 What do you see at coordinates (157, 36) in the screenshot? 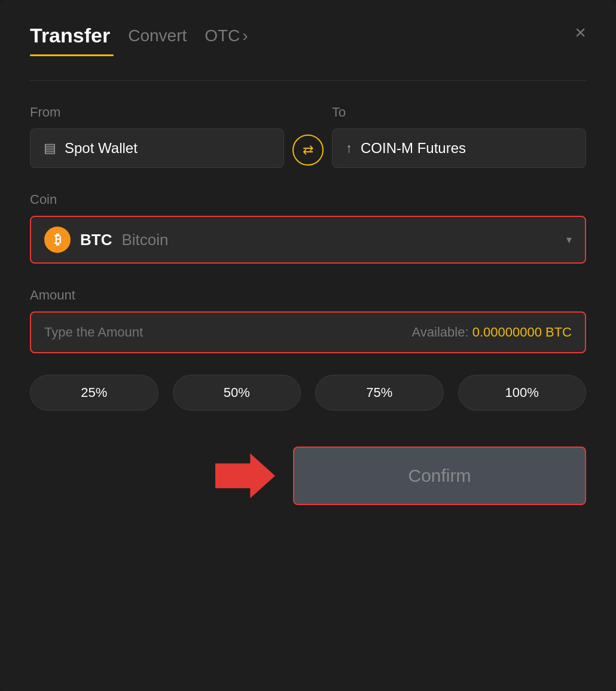
I see `tab-convert: Convert` at bounding box center [157, 36].